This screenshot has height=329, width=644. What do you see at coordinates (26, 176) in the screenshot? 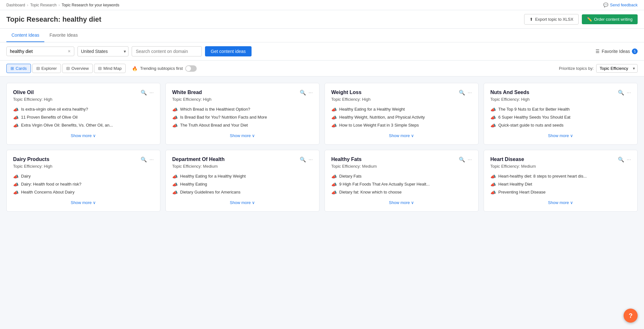
I see `card-item-text: Dairy` at bounding box center [26, 176].